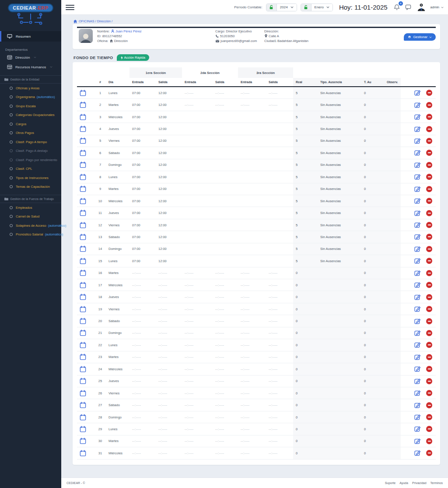 This screenshot has height=488, width=448. Describe the element at coordinates (31, 169) in the screenshot. I see `sidebar-item: Clasif. CPL` at that location.